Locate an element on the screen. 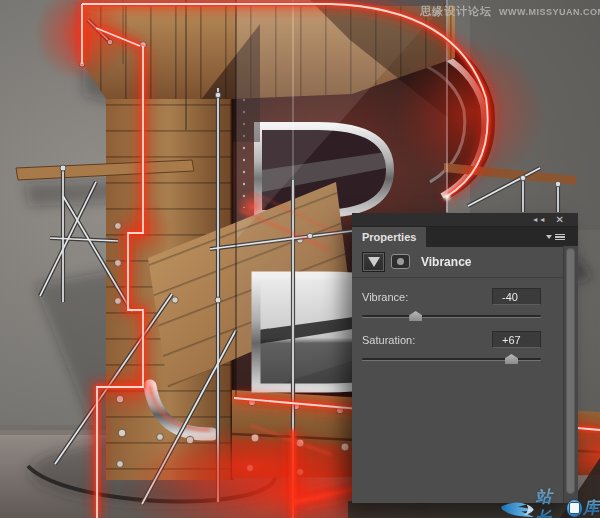 The width and height of the screenshot is (600, 518). triangle-down-icon is located at coordinates (374, 262).